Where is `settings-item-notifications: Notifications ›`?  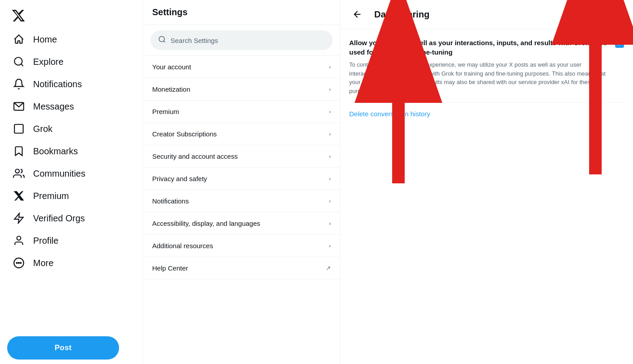 settings-item-notifications: Notifications › is located at coordinates (242, 201).